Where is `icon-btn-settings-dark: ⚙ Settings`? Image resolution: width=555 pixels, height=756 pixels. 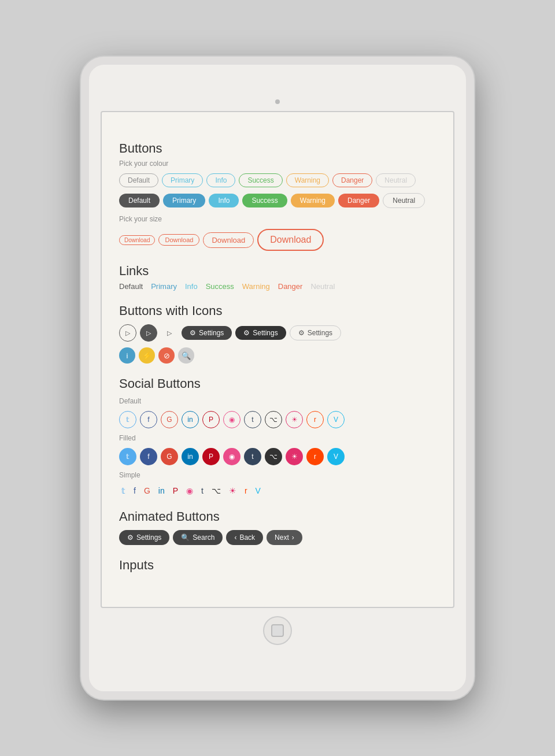
icon-btn-settings-dark: ⚙ Settings is located at coordinates (207, 333).